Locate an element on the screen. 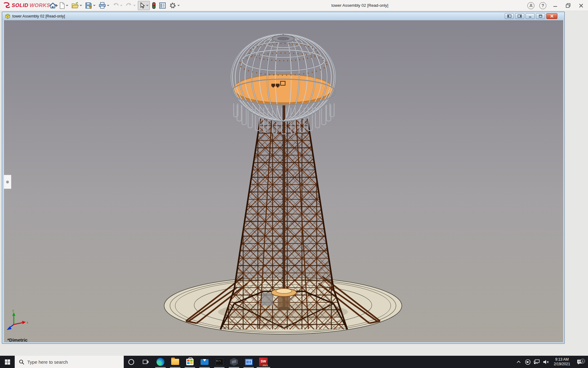 This screenshot has height=368, width=588. taskbar-clock: 9:13 AM 2/19/2021 is located at coordinates (562, 362).